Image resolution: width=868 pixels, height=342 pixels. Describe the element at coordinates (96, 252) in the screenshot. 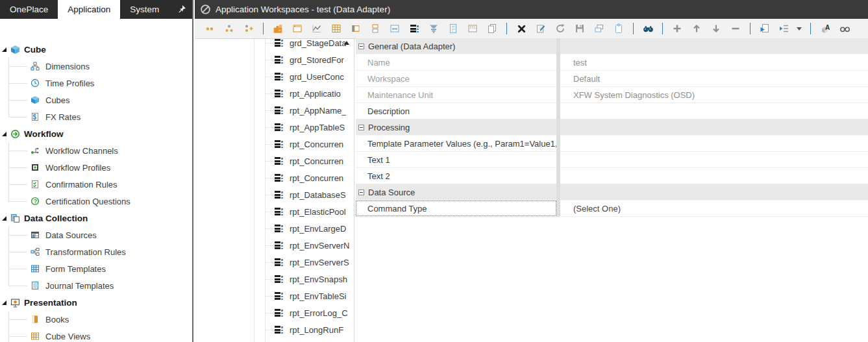

I see `sidebar-item-transformation-rules: Transformation Rules` at that location.